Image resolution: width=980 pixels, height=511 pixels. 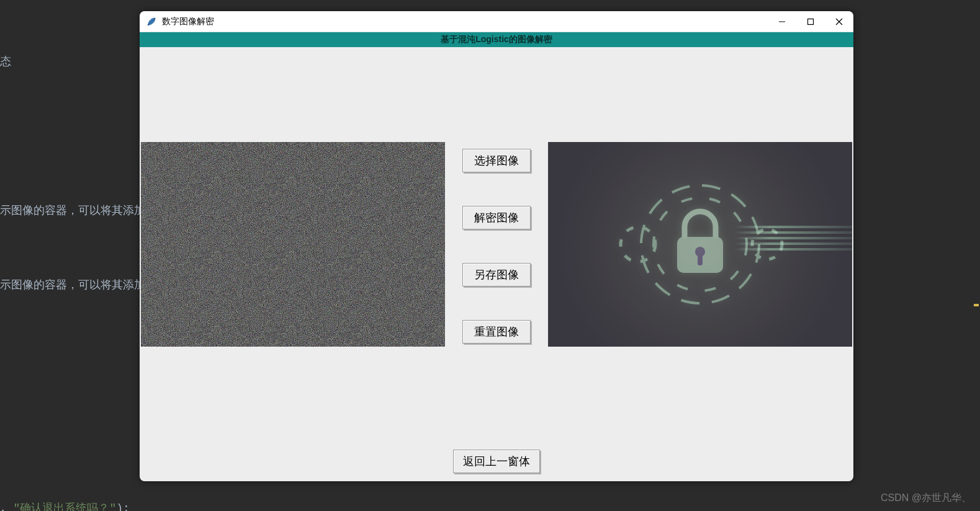 What do you see at coordinates (73, 256) in the screenshot?
I see `background-editor: 态 示图像的容器，可以将其添加 示图像的容器，可以将其添加 , "确认退出系统吗…` at bounding box center [73, 256].